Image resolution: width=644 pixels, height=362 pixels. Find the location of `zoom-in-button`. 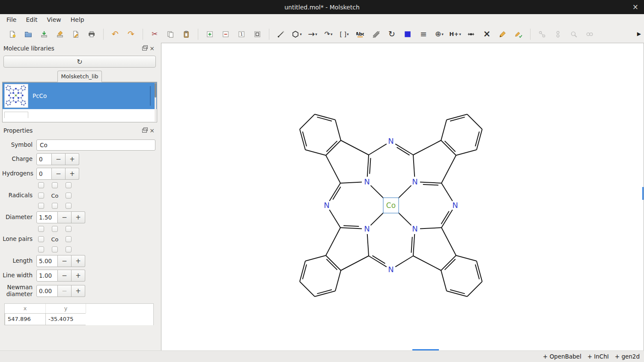

zoom-in-button is located at coordinates (210, 34).